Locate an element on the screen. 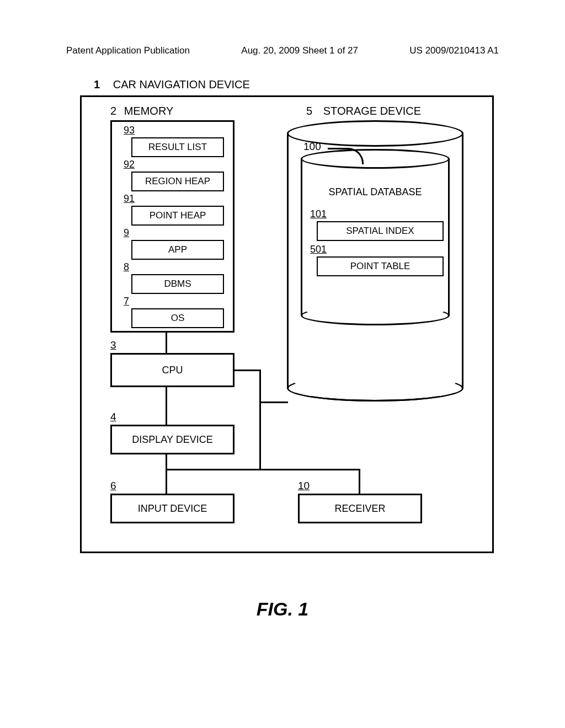 The image size is (565, 728). cpu-ref-num: 3 is located at coordinates (114, 345).